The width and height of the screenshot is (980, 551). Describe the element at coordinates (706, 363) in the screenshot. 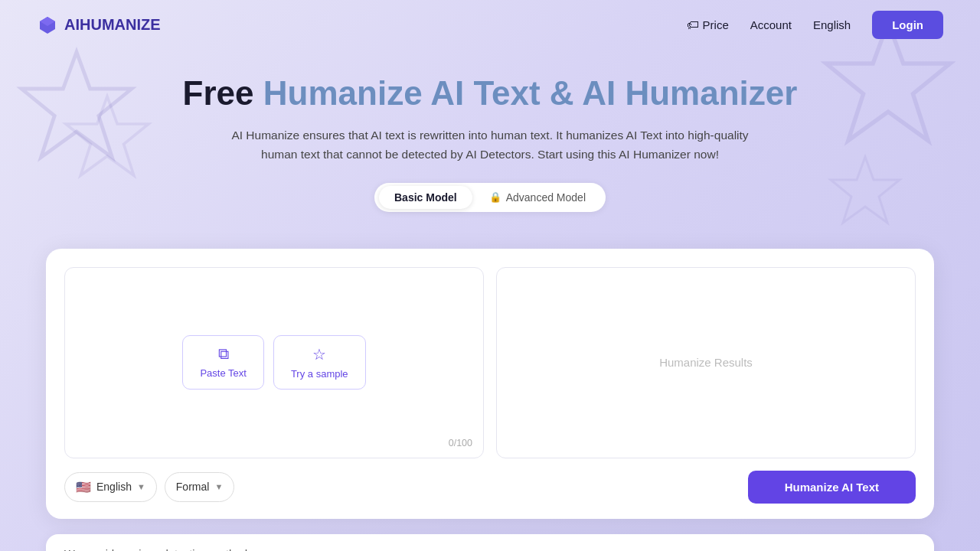

I see `output-panel: Humanize Results` at that location.